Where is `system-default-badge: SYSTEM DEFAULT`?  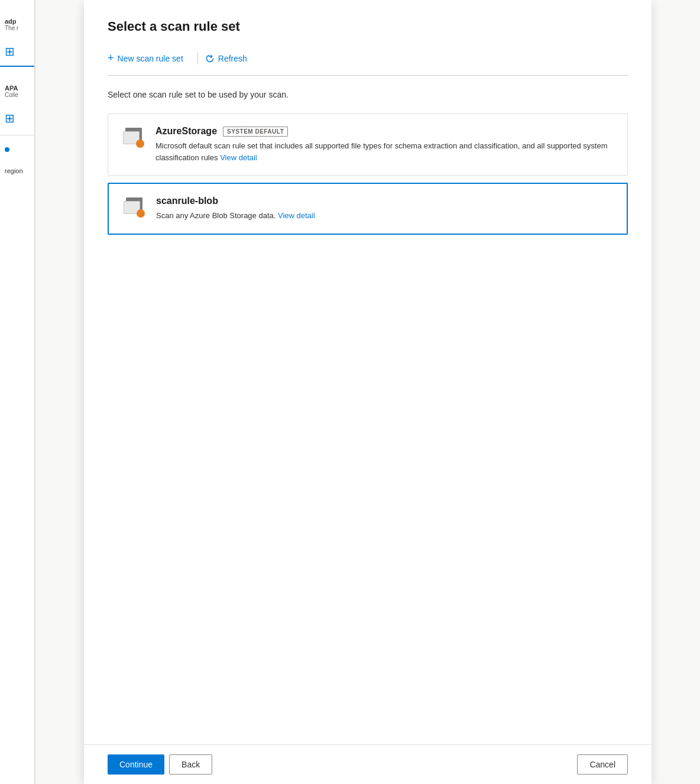
system-default-badge: SYSTEM DEFAULT is located at coordinates (255, 131).